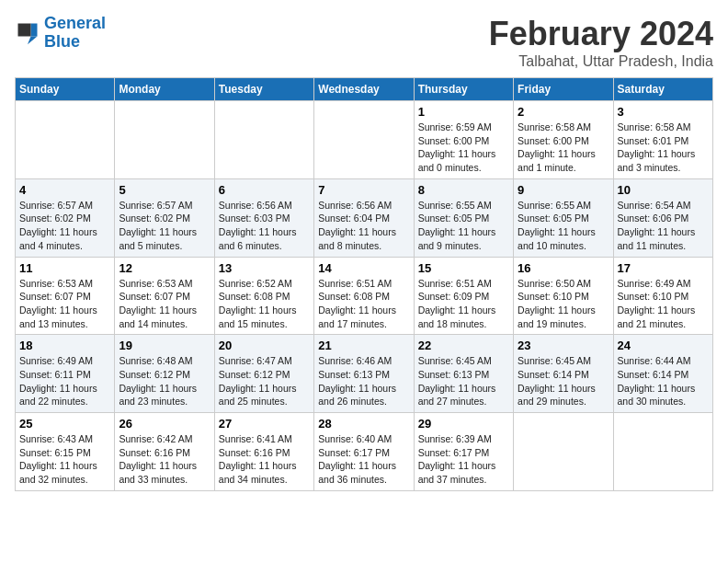 The height and width of the screenshot is (563, 728). What do you see at coordinates (65, 373) in the screenshot?
I see `calendar-cell: 18Sunrise: 6:49 AM Sunset: 6:11 PM Dayli…` at bounding box center [65, 373].